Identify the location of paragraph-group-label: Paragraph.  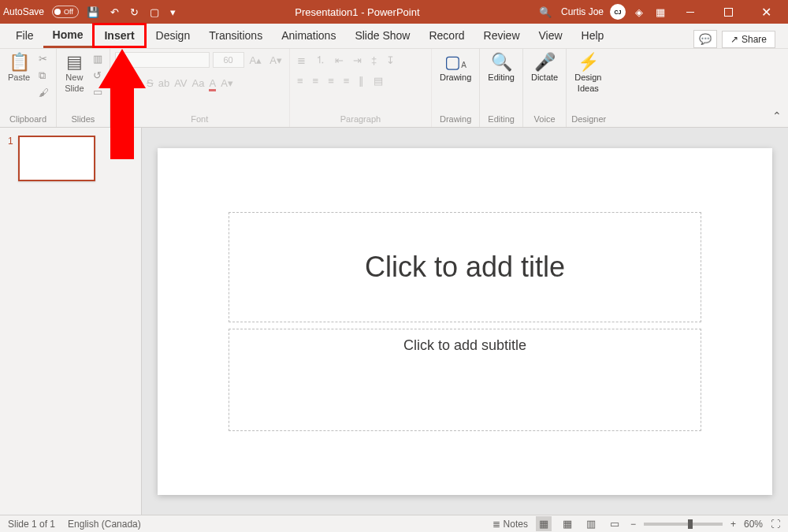
(361, 119).